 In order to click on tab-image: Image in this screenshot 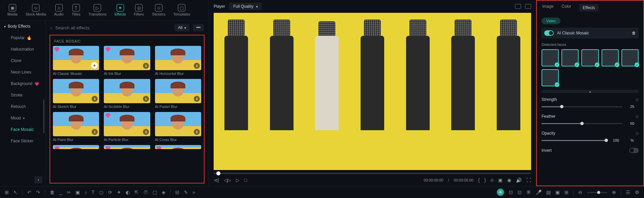, I will do `click(548, 8)`.